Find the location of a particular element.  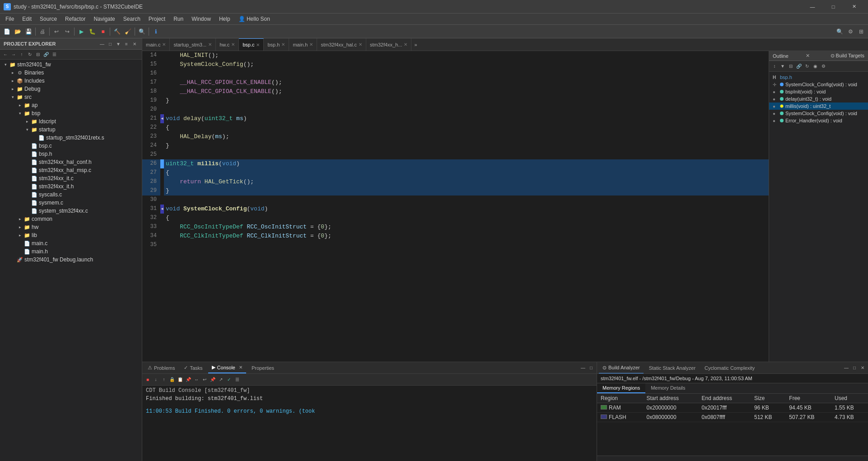

outline-link-btn: 🔗 is located at coordinates (799, 66).